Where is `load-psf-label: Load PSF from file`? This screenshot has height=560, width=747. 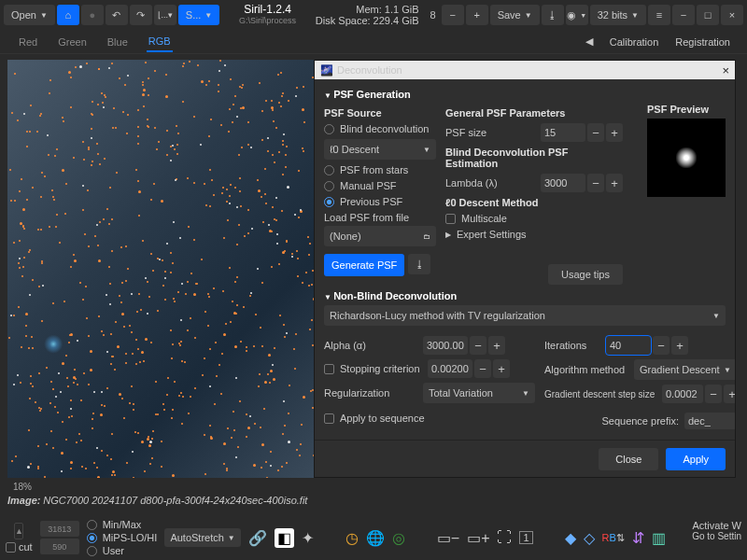 load-psf-label: Load PSF from file is located at coordinates (380, 217).